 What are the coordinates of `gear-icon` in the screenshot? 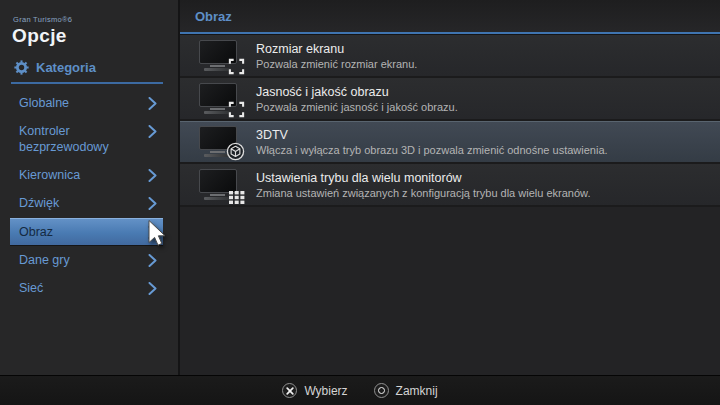 It's located at (22, 68).